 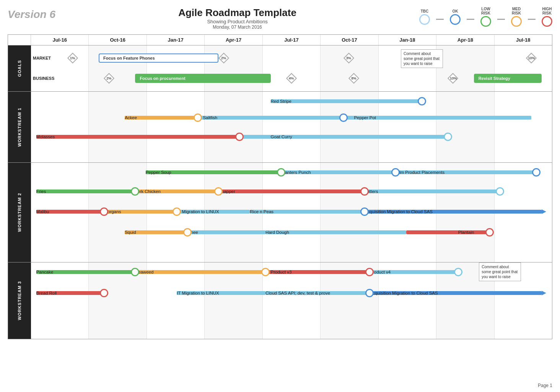 I want to click on ws3-row2: Bread Roll IT Migration to LINUX Cloud S…, so click(x=291, y=293).